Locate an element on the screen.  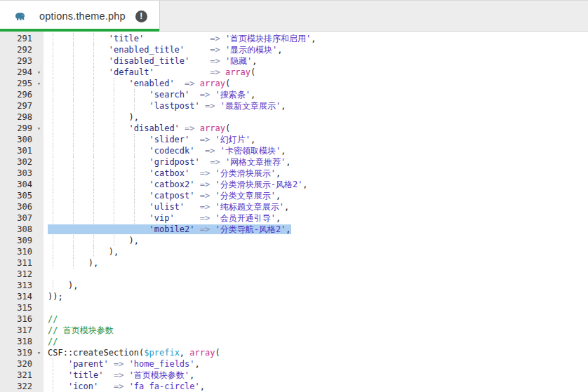
code-token: '首页模块排序和启用' is located at coordinates (268, 39).